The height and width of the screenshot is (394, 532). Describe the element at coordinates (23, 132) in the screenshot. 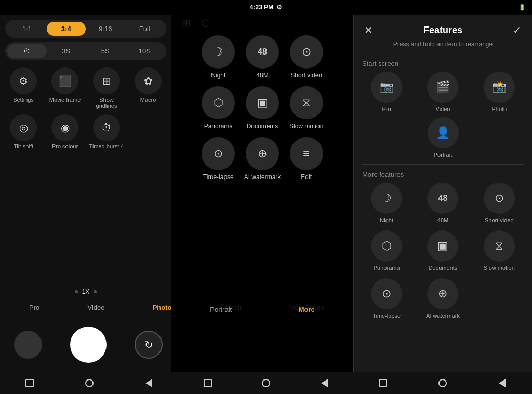

I see `feature-tilt-shift: ◎ Tilt-shift` at that location.